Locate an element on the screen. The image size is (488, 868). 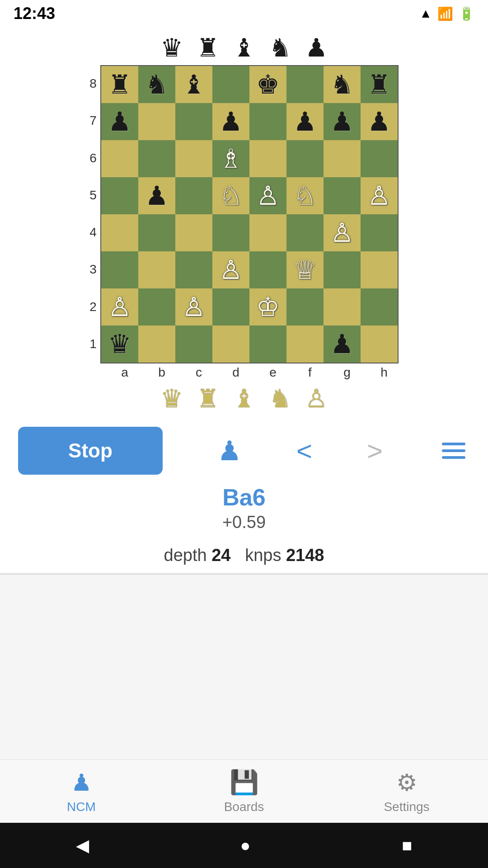
cell-e6 is located at coordinates (268, 159).